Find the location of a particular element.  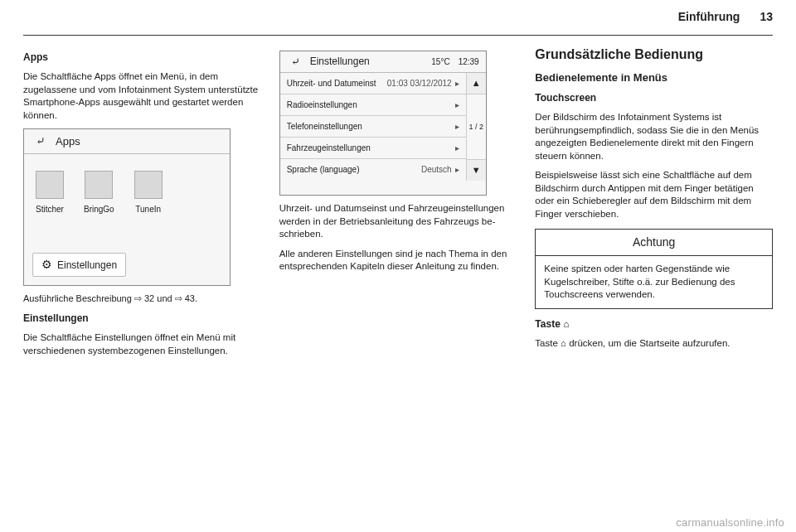

row-value: 01:03 03/12/2012▸ is located at coordinates (423, 84).